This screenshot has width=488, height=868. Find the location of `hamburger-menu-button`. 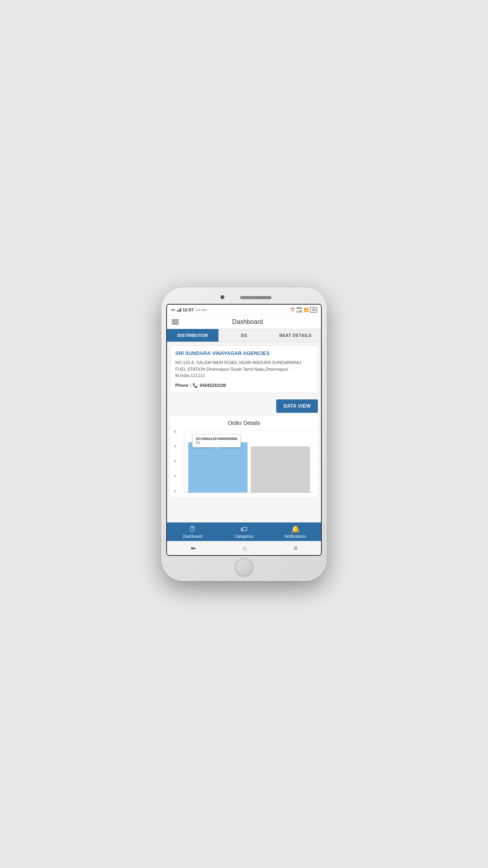

hamburger-menu-button is located at coordinates (175, 322).